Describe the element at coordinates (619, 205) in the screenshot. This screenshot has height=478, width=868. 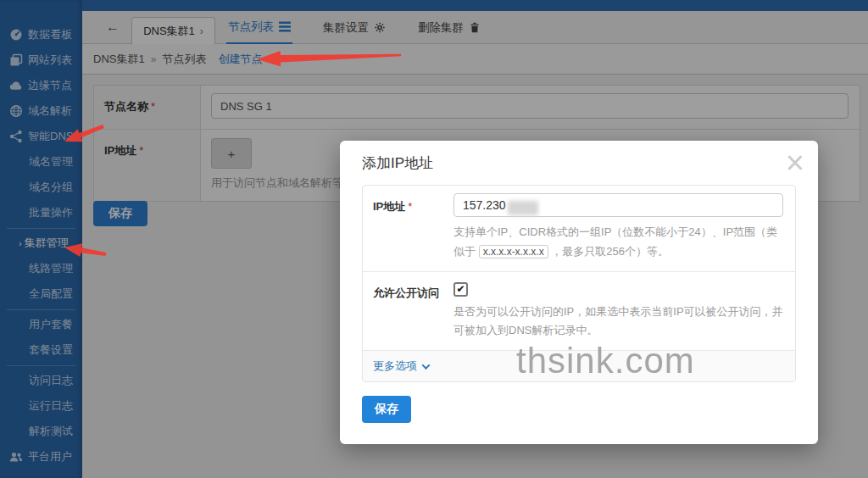
I see `modal-ip-input: 157.230` at that location.